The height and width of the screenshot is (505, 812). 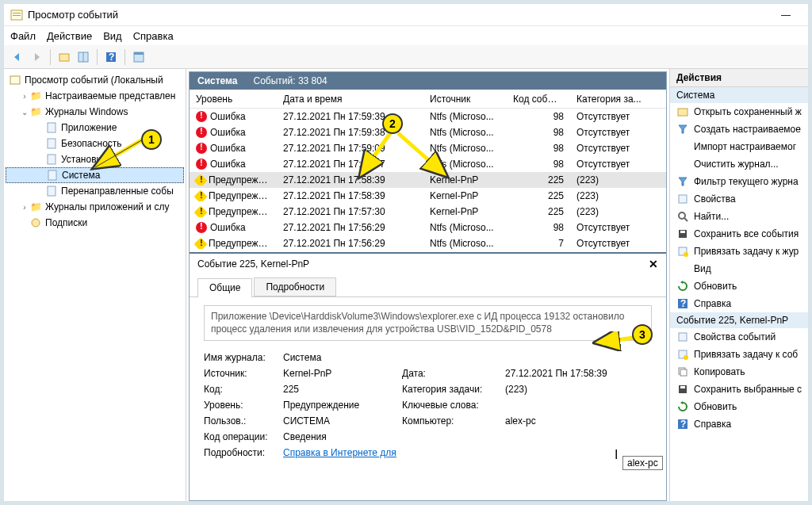 What do you see at coordinates (739, 337) in the screenshot?
I see `action-item: Свойства событий` at bounding box center [739, 337].